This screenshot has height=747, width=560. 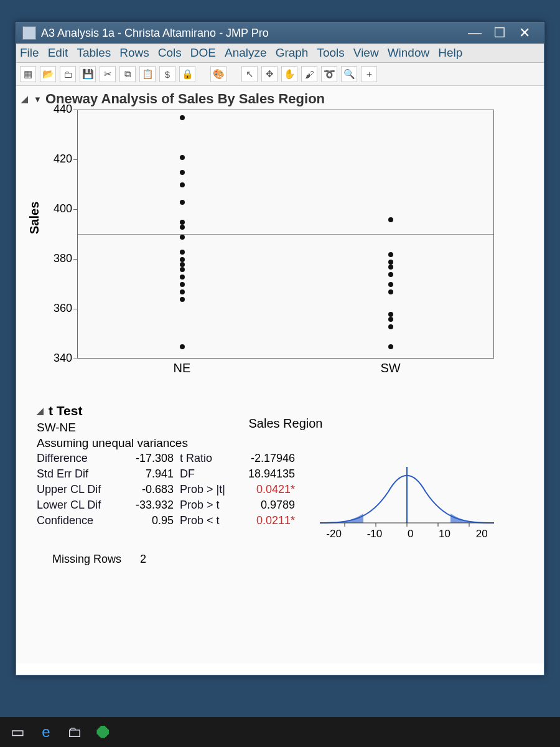 What do you see at coordinates (28, 74) in the screenshot?
I see `table-icon: ▦` at bounding box center [28, 74].